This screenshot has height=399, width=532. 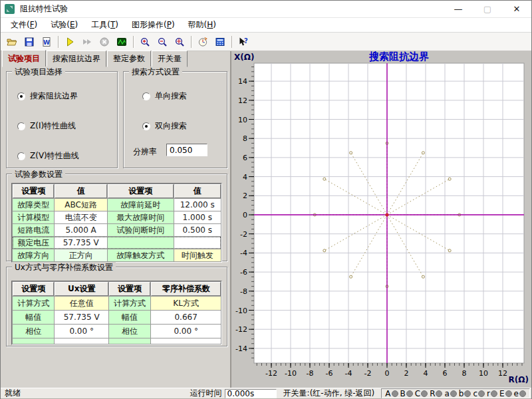 What do you see at coordinates (33, 217) in the screenshot?
I see `table-cell: 计算模型` at bounding box center [33, 217].